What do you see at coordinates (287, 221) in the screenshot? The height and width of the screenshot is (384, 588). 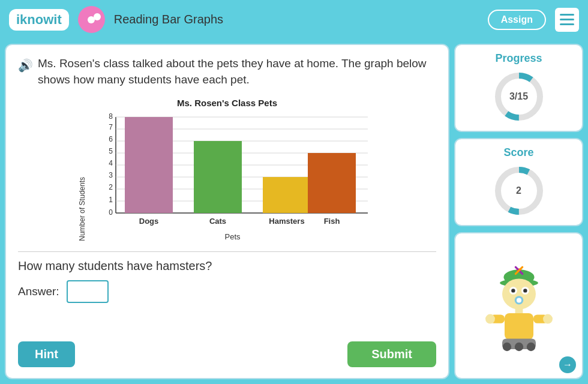 I see `svg-text: Hamsters` at bounding box center [287, 221].